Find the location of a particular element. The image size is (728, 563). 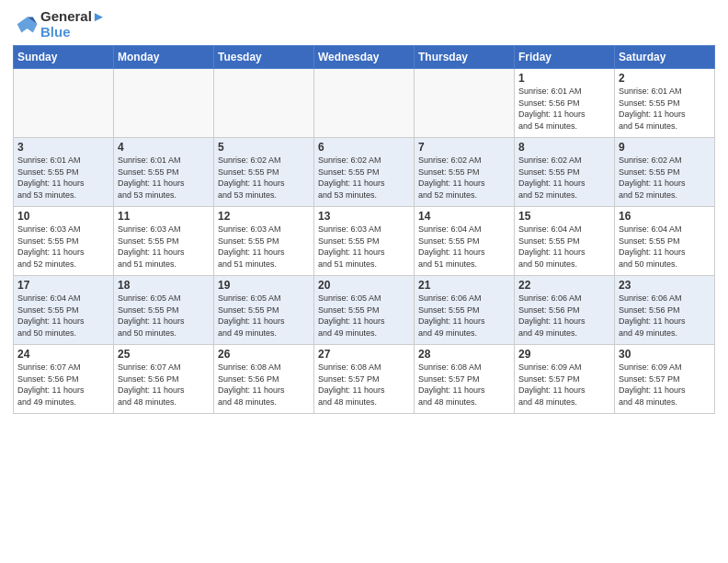

calendar-cell: 26Sunrise: 6:08 AMSunset: 5:56 PMDayligh… is located at coordinates (265, 379).